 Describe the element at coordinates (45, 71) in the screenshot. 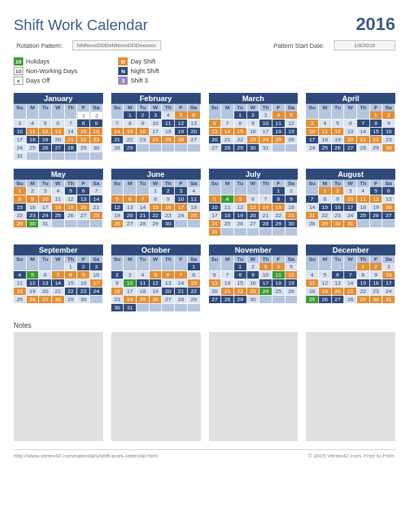

I see `legend-item: 10Non-Working Days` at that location.